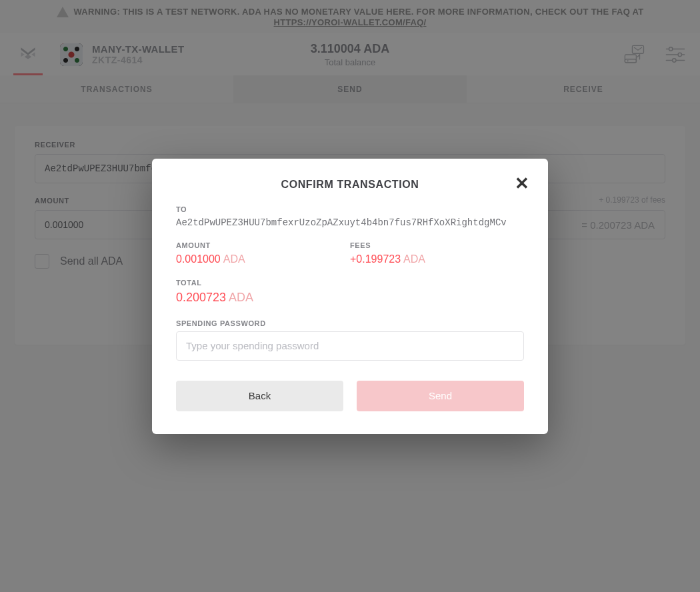 Image resolution: width=700 pixels, height=592 pixels. I want to click on modal-title: CONFIRM TRANSACTION, so click(350, 185).